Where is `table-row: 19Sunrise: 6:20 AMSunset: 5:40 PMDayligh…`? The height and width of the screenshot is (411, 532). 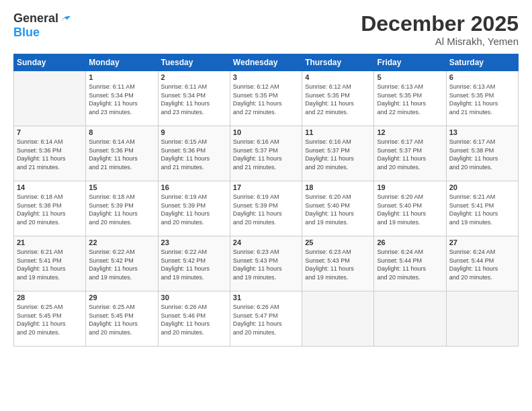
table-row: 19Sunrise: 6:20 AMSunset: 5:40 PMDayligh… is located at coordinates (410, 209).